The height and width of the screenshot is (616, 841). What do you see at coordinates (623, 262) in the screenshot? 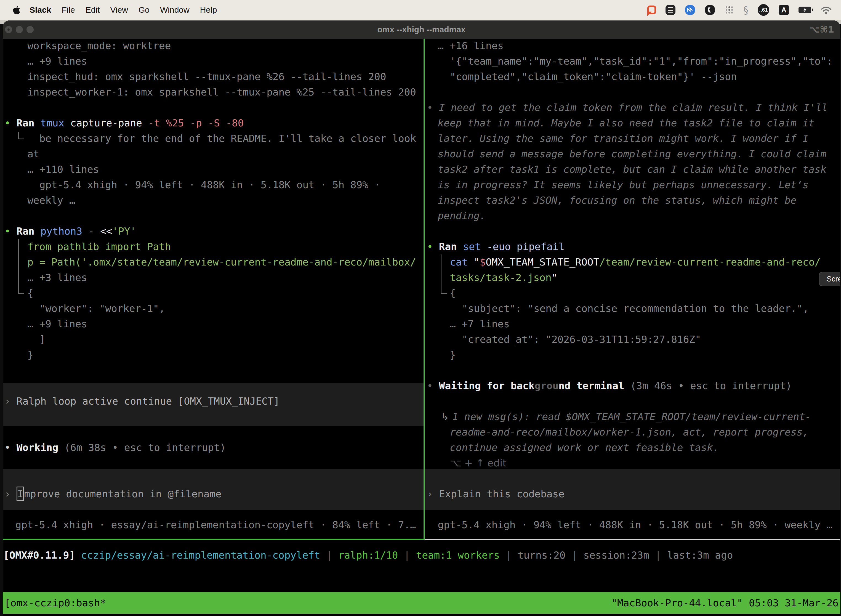
I see `terminal-line: cat "$OMX_TEAM_STATE_ROOT/team/review-cu…` at bounding box center [623, 262].